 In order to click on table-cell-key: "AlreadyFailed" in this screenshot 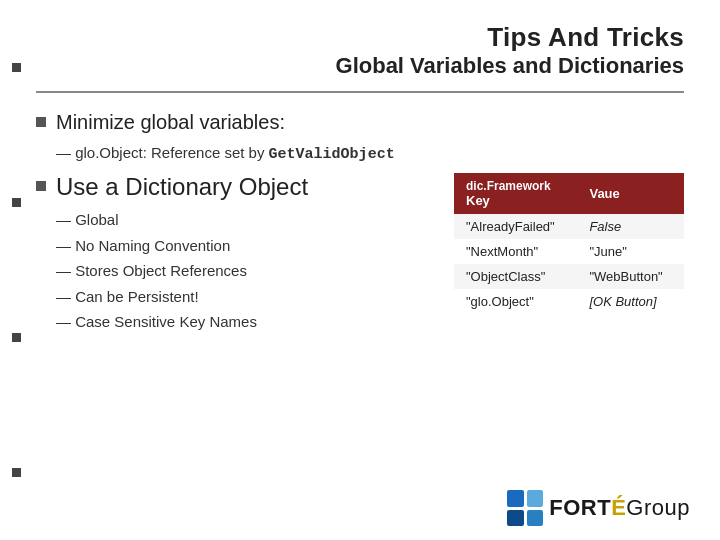, I will do `click(516, 226)`.